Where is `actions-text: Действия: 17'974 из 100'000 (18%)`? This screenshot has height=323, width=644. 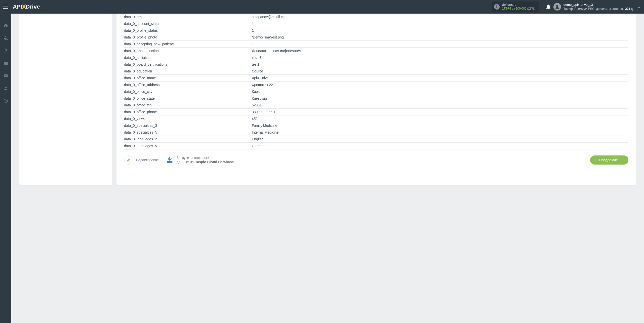 actions-text: Действия: 17'974 из 100'000 (18%) is located at coordinates (519, 7).